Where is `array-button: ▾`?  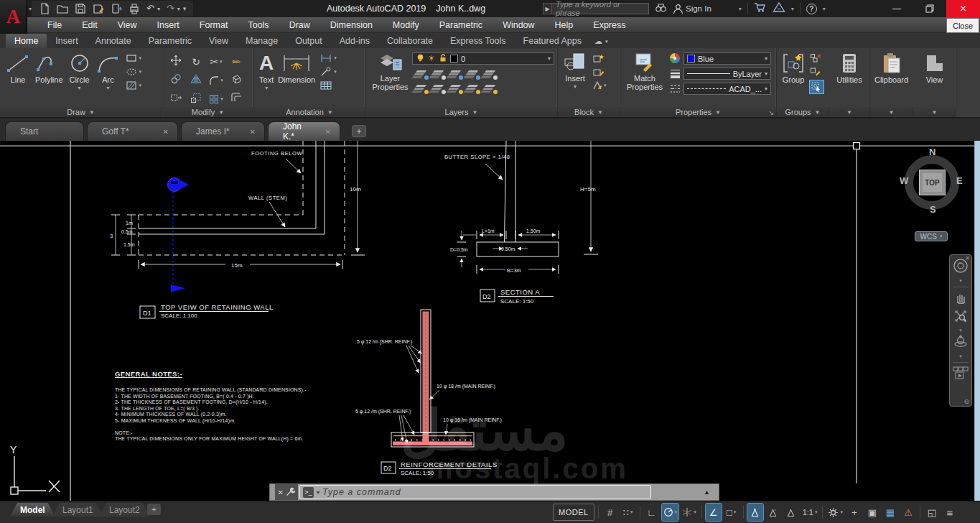
array-button: ▾ is located at coordinates (216, 99).